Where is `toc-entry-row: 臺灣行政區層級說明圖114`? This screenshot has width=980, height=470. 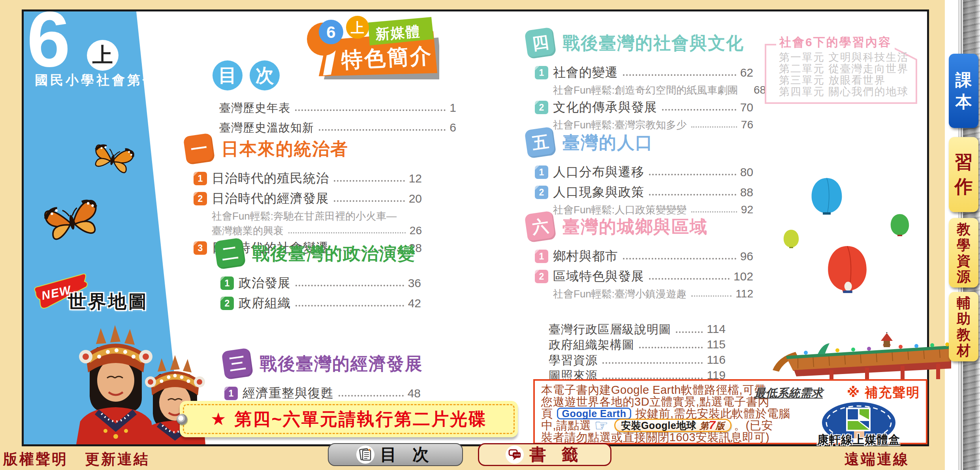 toc-entry-row: 臺灣行政區層級說明圖114 is located at coordinates (637, 330).